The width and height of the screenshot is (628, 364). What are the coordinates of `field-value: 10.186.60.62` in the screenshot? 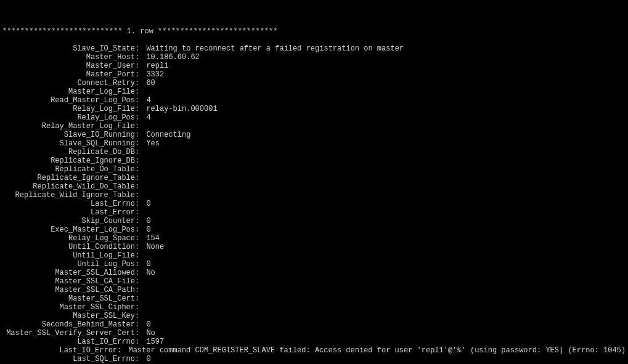 It's located at (173, 57).